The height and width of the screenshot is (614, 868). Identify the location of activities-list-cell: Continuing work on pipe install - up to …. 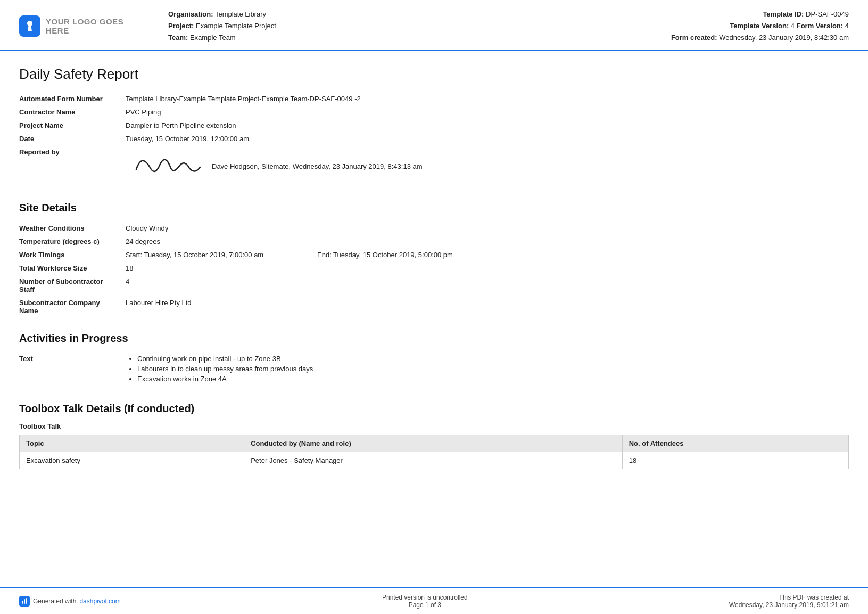
(487, 370).